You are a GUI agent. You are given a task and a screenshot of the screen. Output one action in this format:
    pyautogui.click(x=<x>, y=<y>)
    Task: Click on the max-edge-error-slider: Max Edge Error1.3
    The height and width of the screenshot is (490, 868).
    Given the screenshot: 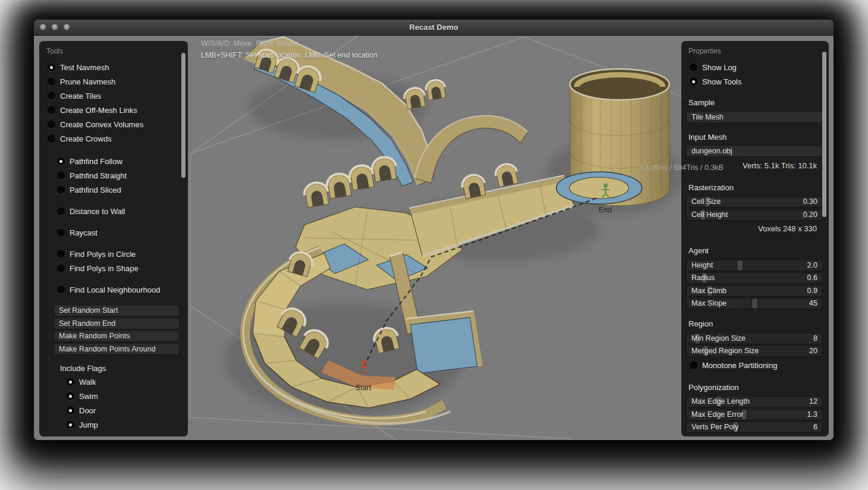 What is the action you would take?
    pyautogui.click(x=754, y=415)
    